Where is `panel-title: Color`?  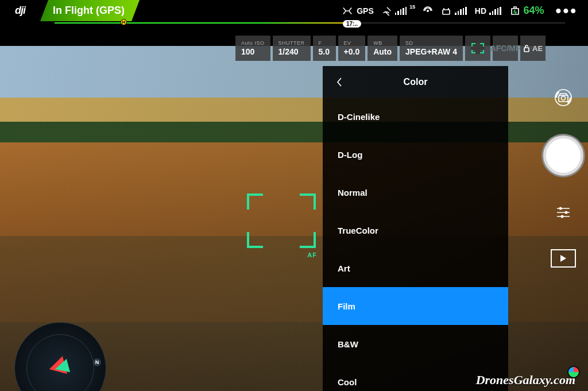 panel-title: Color is located at coordinates (416, 82).